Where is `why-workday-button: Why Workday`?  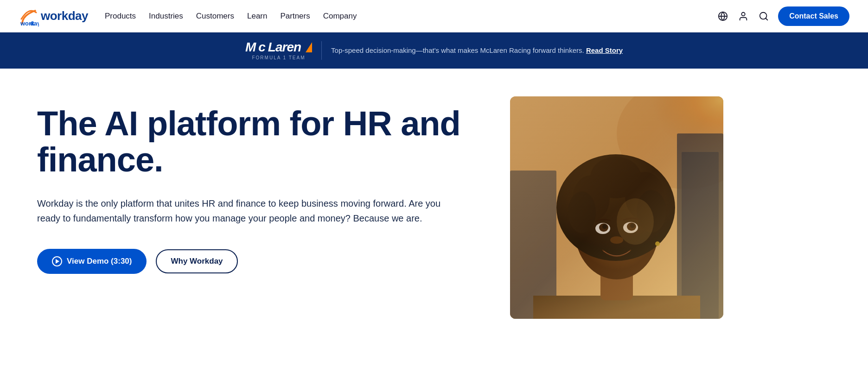 why-workday-button: Why Workday is located at coordinates (197, 261).